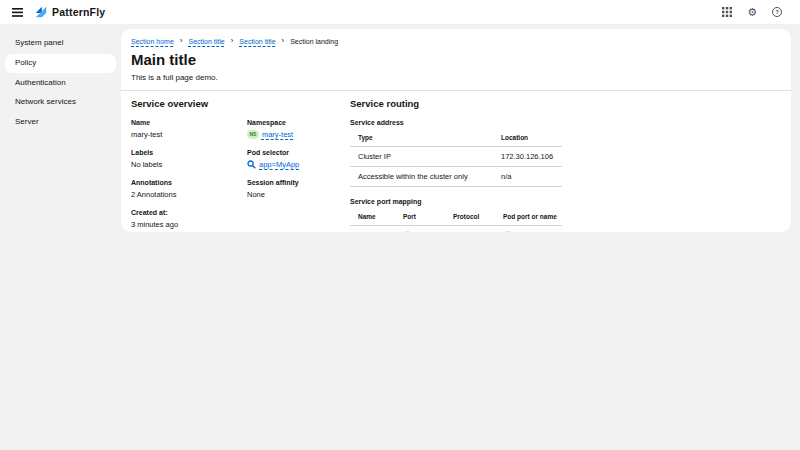 Image resolution: width=800 pixels, height=450 pixels. What do you see at coordinates (422, 176) in the screenshot?
I see `cell-type: Accessible within the cluster only` at bounding box center [422, 176].